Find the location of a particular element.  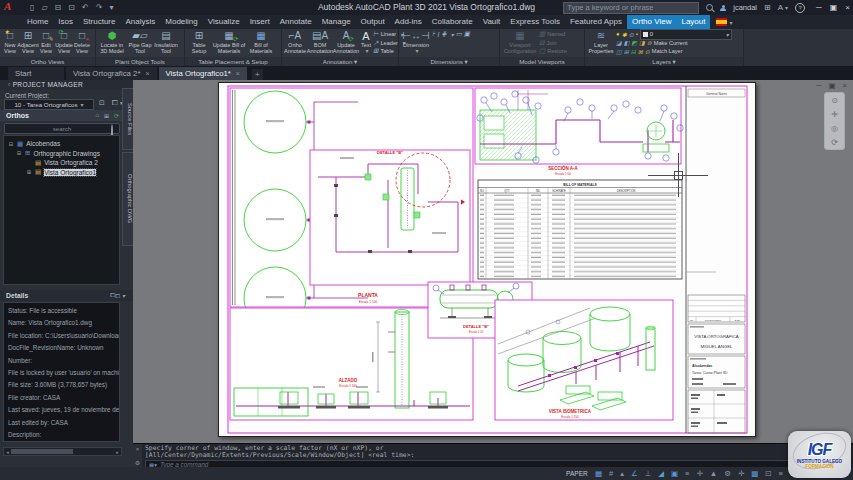

tab-annotate: Annotate is located at coordinates (296, 22).